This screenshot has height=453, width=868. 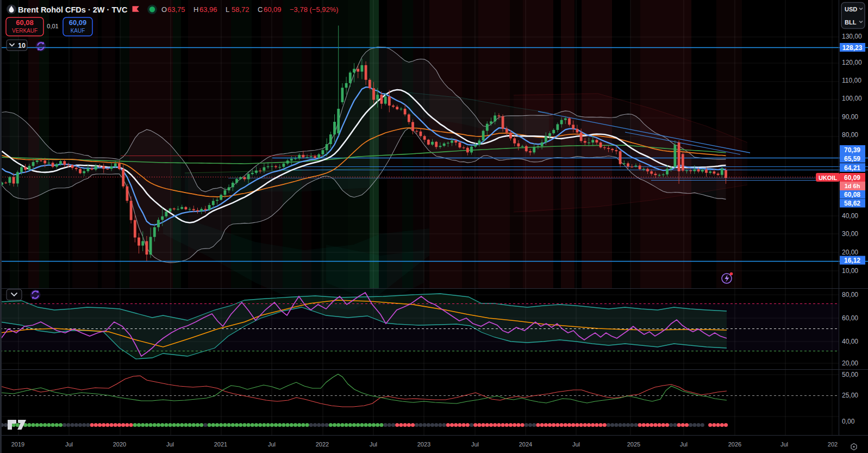 What do you see at coordinates (424, 444) in the screenshot?
I see `svg-text: 2023` at bounding box center [424, 444].